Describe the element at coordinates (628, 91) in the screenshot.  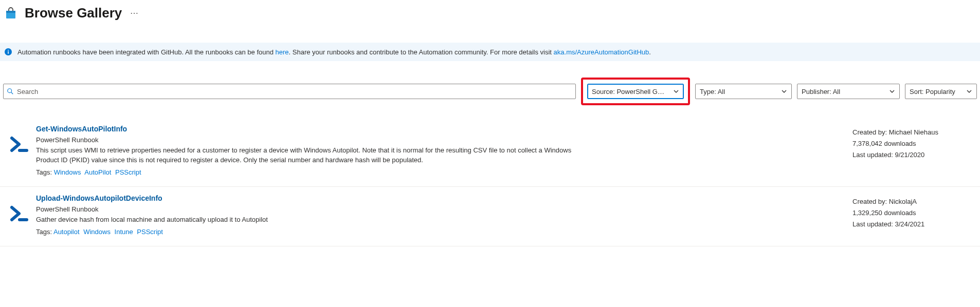
I see `source-dropdown-label: Source: PowerShell G…` at that location.